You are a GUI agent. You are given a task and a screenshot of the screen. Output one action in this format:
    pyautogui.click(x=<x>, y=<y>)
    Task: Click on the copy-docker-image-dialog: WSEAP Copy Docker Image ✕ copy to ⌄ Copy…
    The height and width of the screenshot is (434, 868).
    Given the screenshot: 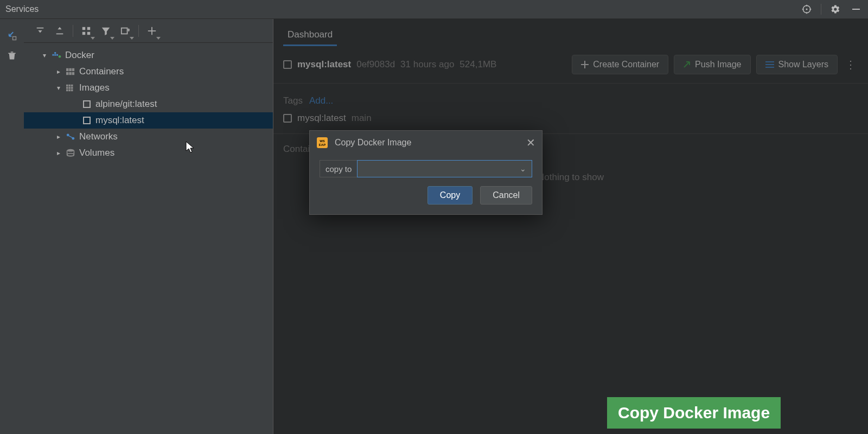 What is the action you would take?
    pyautogui.click(x=426, y=173)
    